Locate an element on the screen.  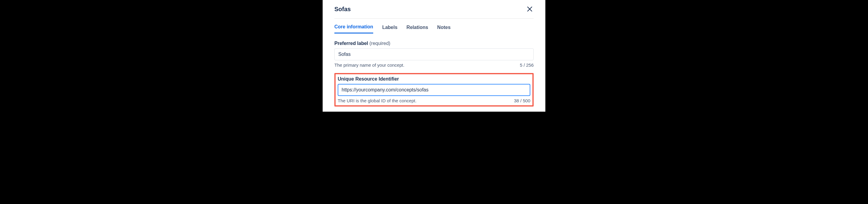
tab-core-information: Core information is located at coordinates (354, 29).